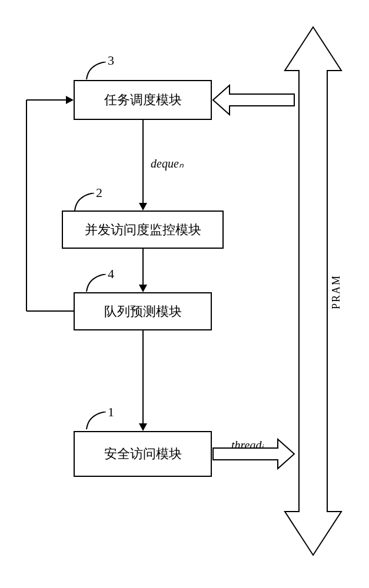 Image resolution: width=369 pixels, height=588 pixels. I want to click on task-scheduling-module-label: 任务调度模块, so click(143, 100).